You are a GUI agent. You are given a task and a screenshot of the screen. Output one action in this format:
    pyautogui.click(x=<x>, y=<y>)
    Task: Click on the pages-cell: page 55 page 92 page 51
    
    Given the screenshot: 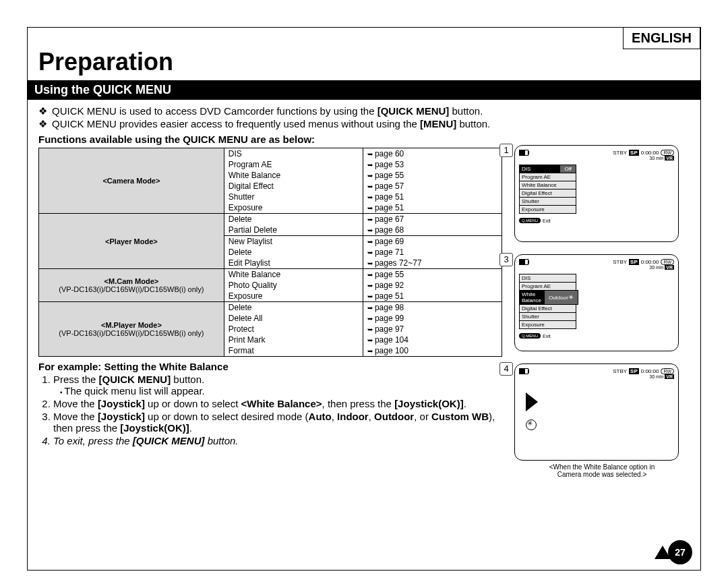 What is the action you would take?
    pyautogui.click(x=432, y=286)
    